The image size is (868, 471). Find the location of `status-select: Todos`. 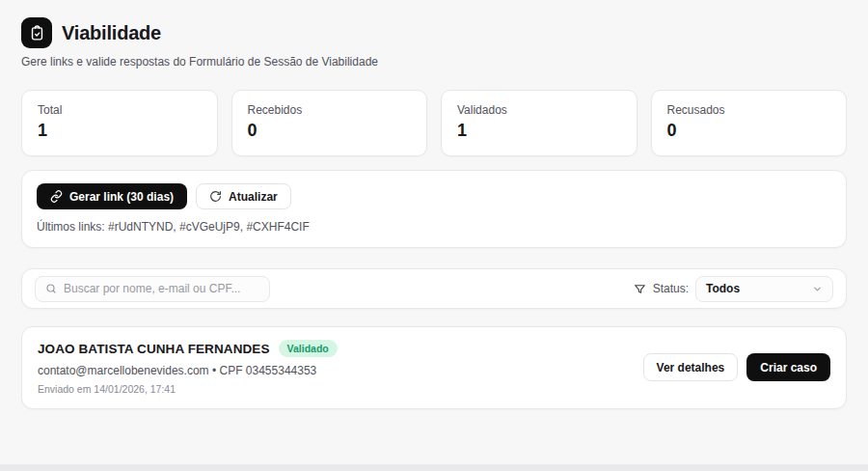

status-select: Todos is located at coordinates (764, 290).